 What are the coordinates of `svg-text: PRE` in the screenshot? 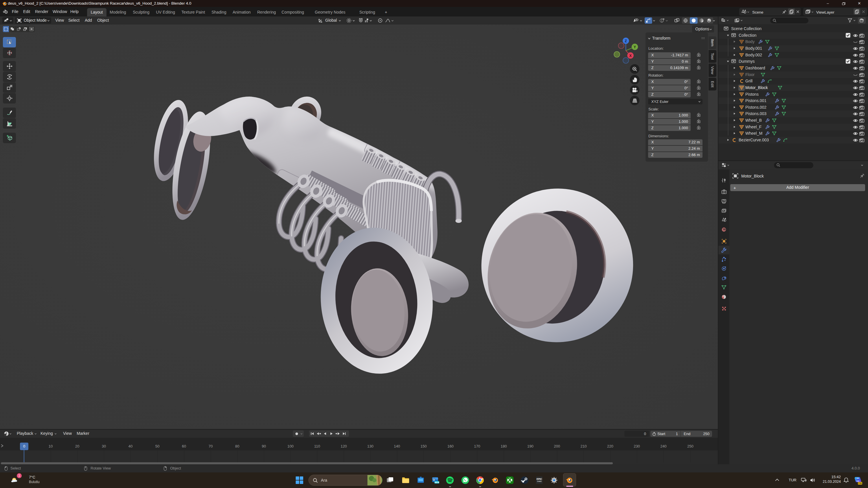 It's located at (860, 483).